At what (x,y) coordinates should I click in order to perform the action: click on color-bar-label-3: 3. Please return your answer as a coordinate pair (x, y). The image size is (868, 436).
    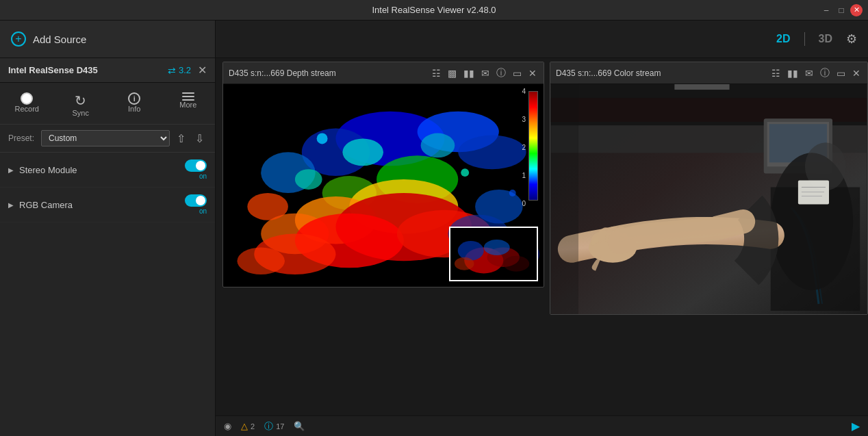
    Looking at the image, I should click on (524, 119).